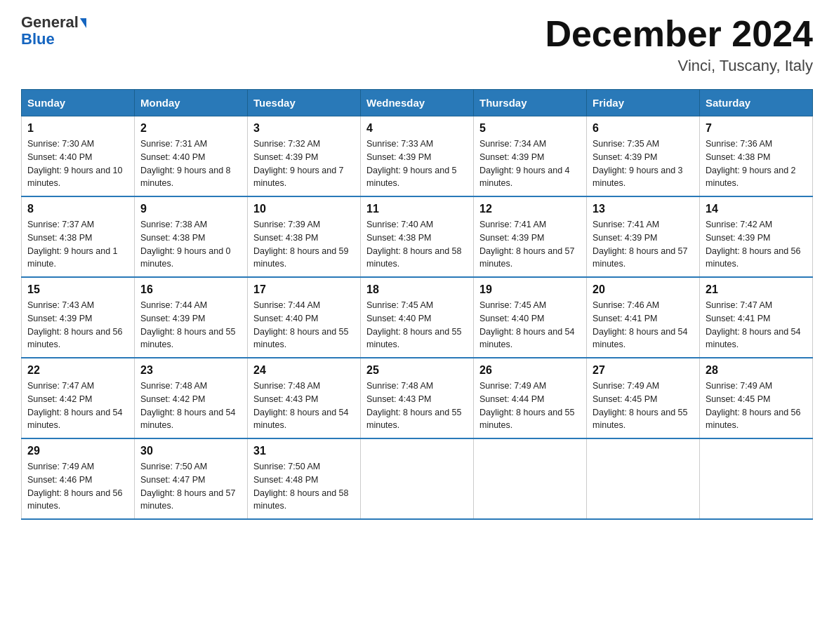  I want to click on day-info: Sunrise: 7:36 AMSunset: 4:38 PMDaylight:…, so click(756, 164).